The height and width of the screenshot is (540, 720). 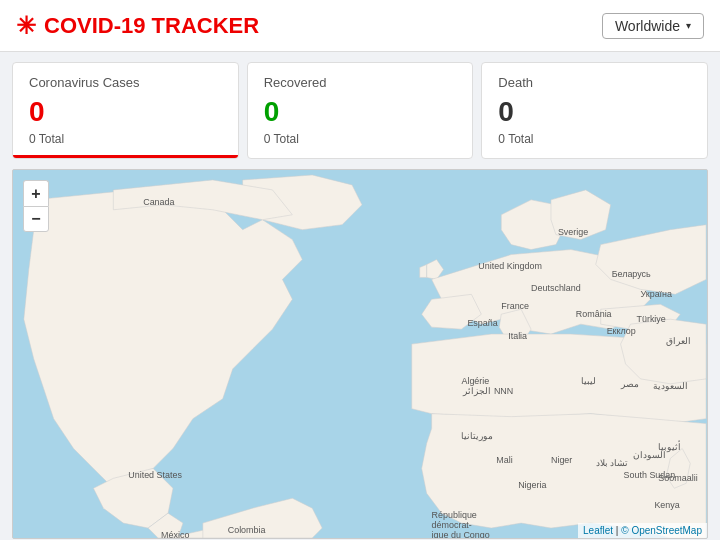 What do you see at coordinates (482, 323) in the screenshot?
I see `svg-text: España` at bounding box center [482, 323].